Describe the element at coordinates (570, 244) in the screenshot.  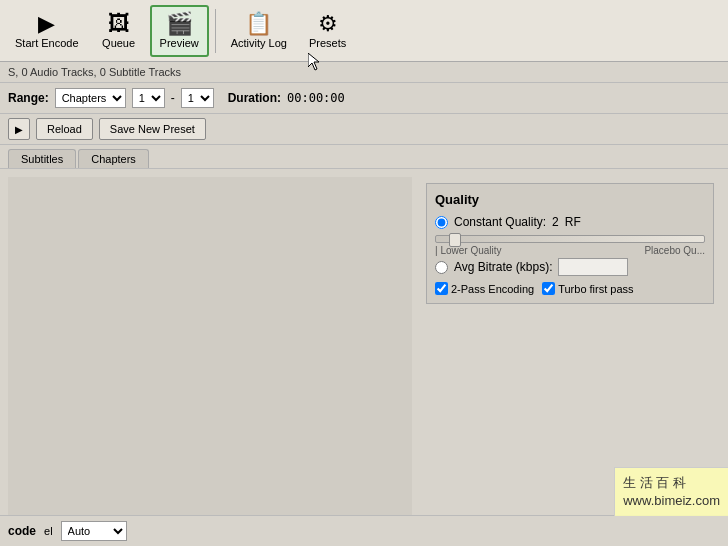
I see `quality-box: Quality Constant Quality: 2 RF | Lower Q…` at that location.